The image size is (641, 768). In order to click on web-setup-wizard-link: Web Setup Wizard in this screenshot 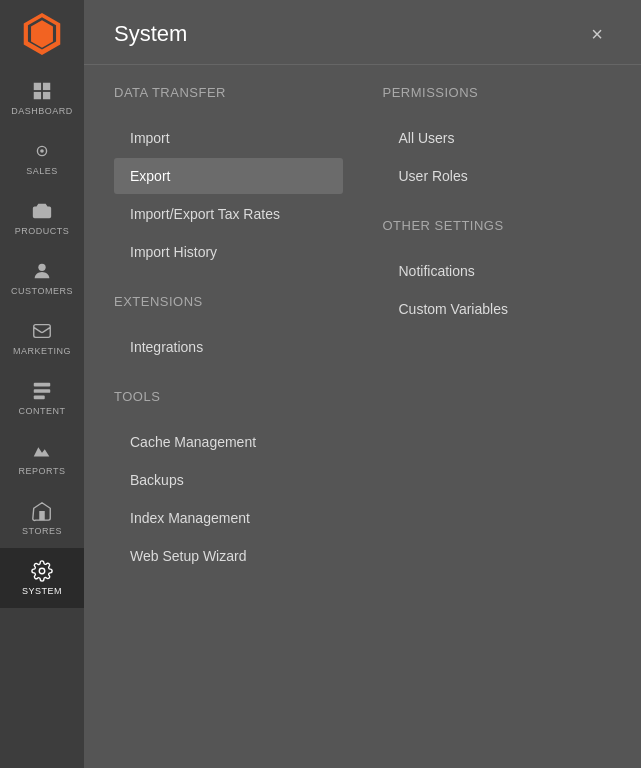, I will do `click(228, 556)`.